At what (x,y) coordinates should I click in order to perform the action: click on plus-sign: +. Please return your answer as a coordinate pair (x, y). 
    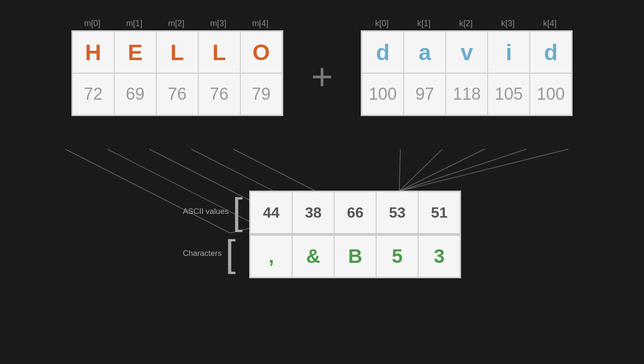
    Looking at the image, I should click on (322, 77).